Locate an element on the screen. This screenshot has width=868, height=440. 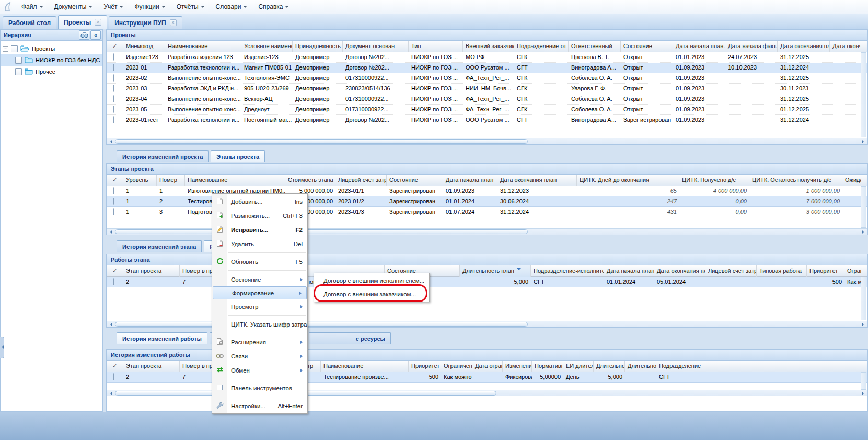
column-header: Типовая работа is located at coordinates (782, 271).